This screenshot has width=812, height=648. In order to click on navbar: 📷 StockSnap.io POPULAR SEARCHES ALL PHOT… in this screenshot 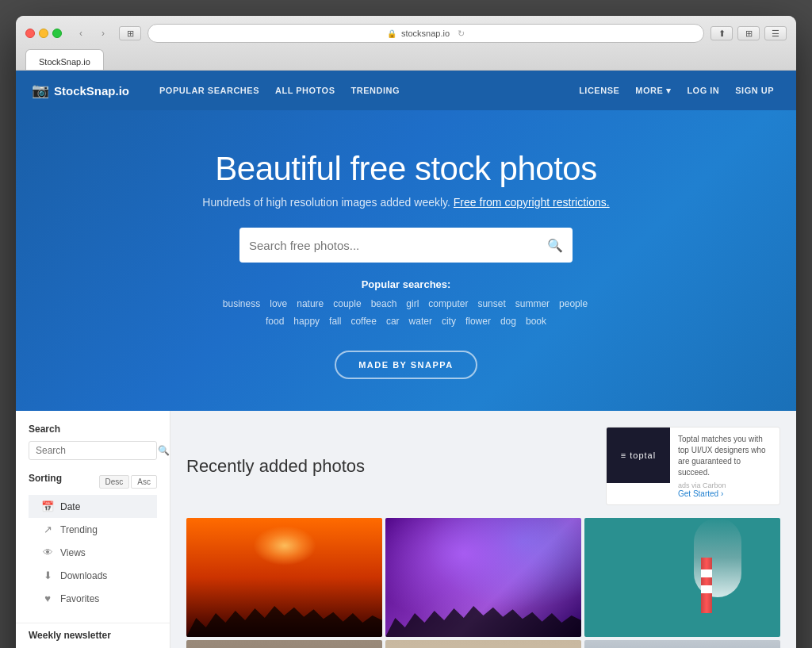, I will do `click(406, 90)`.